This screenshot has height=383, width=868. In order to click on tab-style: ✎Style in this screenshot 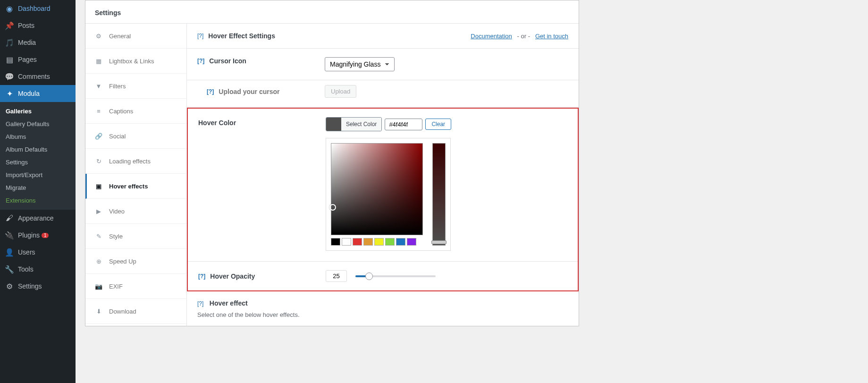, I will do `click(136, 236)`.